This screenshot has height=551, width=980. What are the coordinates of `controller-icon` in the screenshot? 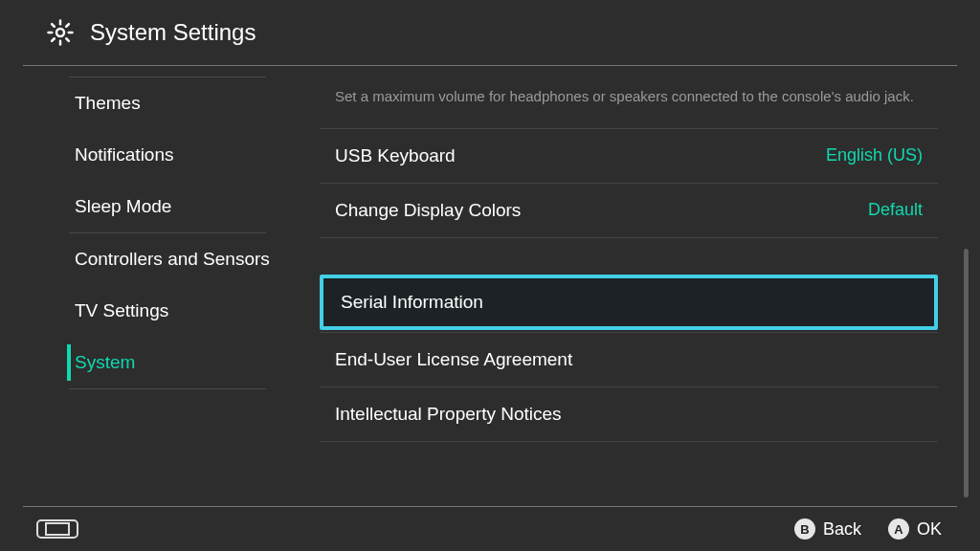 It's located at (57, 529).